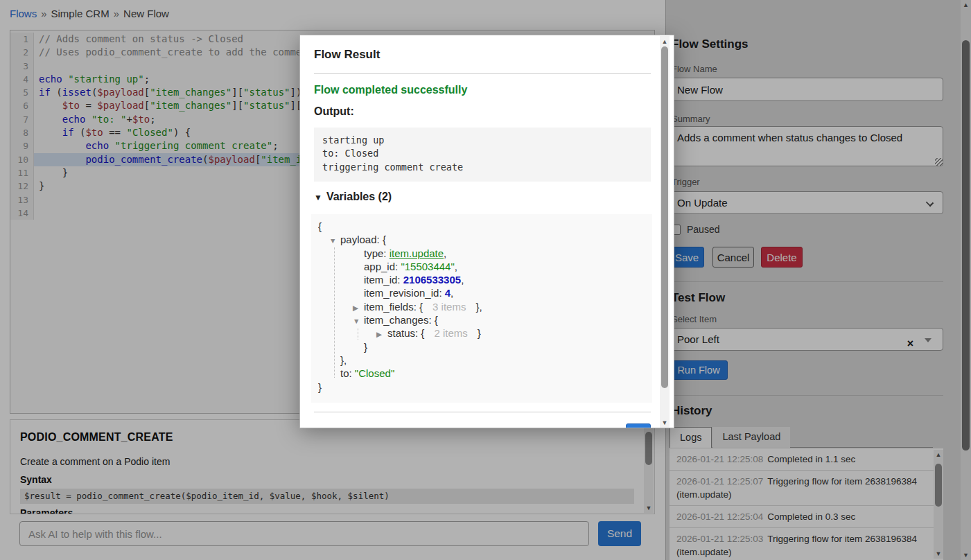 The height and width of the screenshot is (560, 971). I want to click on tree-row: ▼payload: {, so click(482, 240).